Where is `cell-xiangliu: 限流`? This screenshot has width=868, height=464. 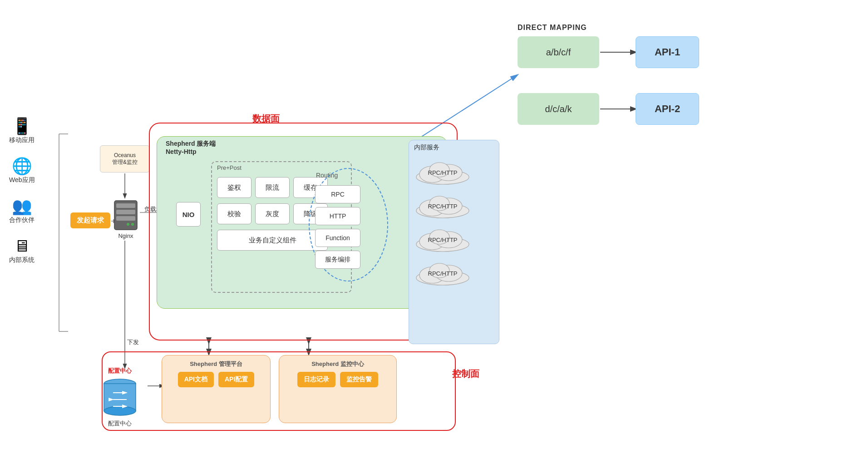 cell-xiangliu: 限流 is located at coordinates (272, 188).